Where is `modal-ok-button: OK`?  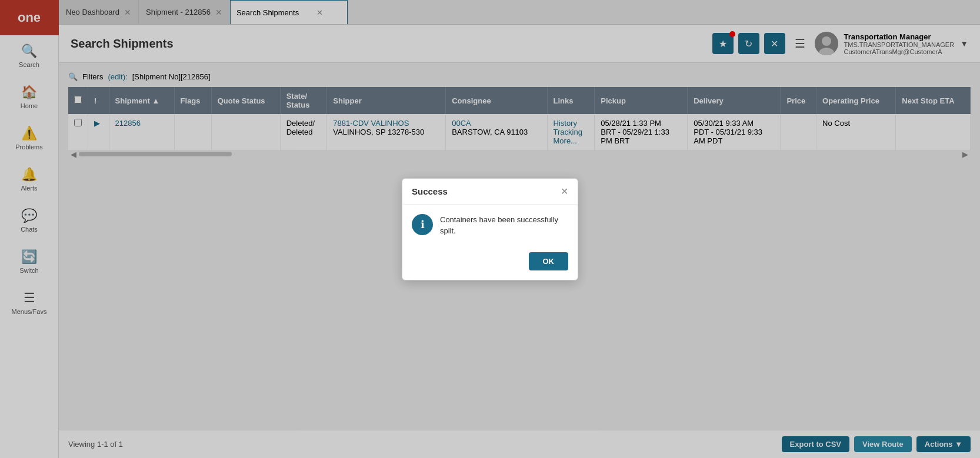 modal-ok-button: OK is located at coordinates (549, 261).